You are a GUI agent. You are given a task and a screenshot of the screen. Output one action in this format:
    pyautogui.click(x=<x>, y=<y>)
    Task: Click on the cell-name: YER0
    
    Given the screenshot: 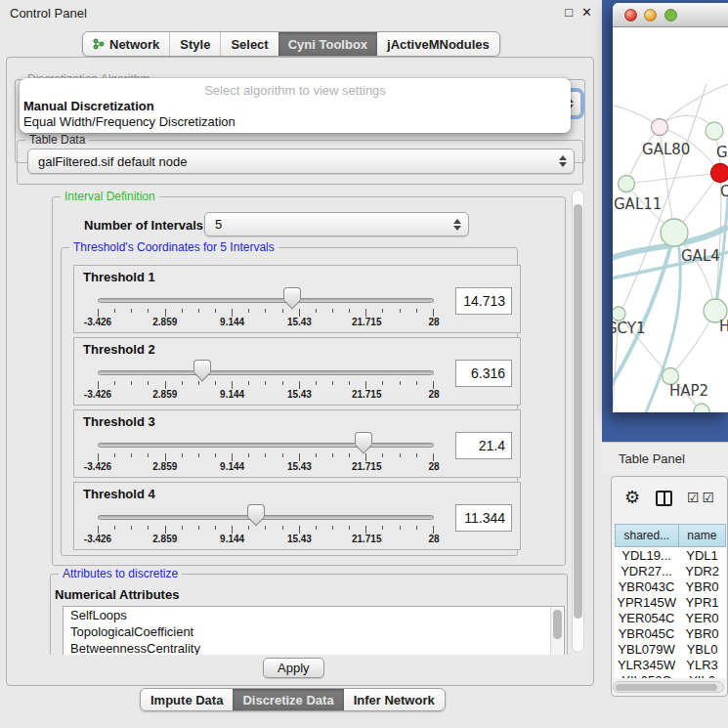 What is the action you would take?
    pyautogui.click(x=702, y=618)
    